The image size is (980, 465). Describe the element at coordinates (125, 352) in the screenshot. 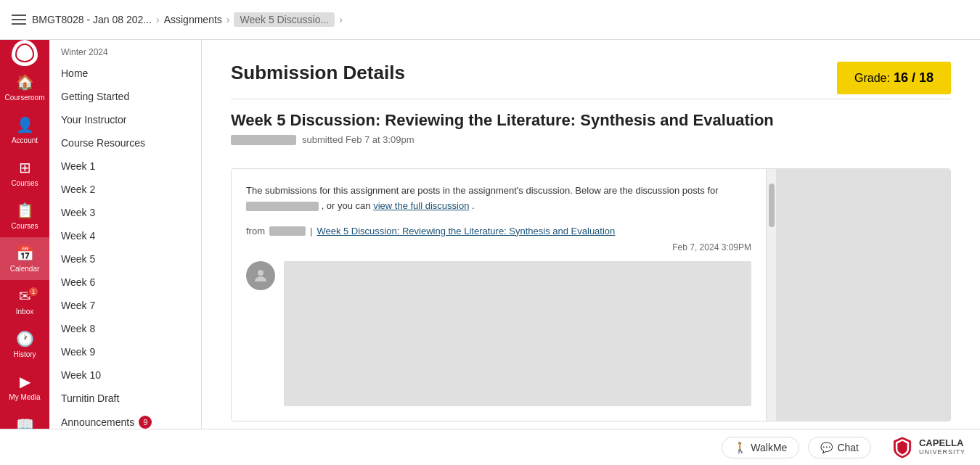

I see `sidebar-item-week9: Week 9` at that location.